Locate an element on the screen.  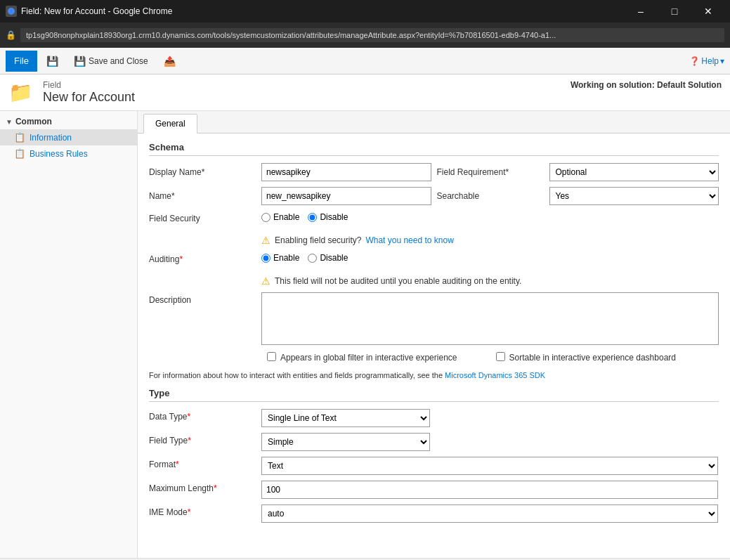
maximize-button: □ is located at coordinates (674, 11).